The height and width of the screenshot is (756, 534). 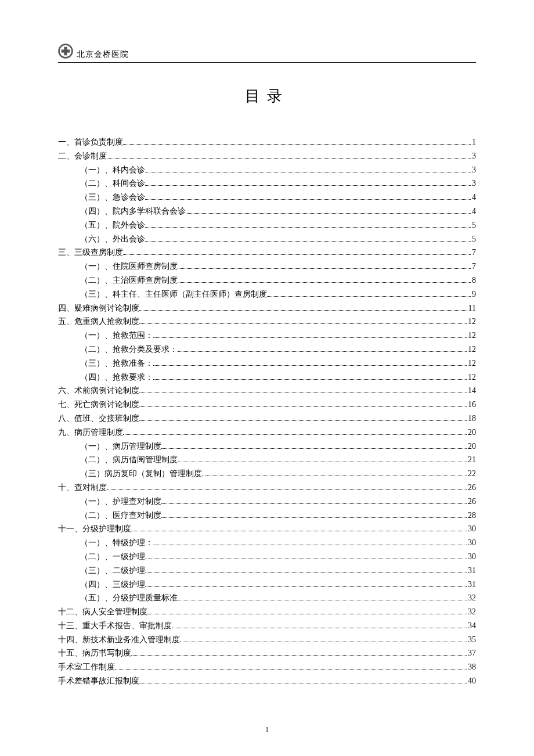 I want to click on toc-entry: （四）、抢救要求：12, so click(x=267, y=377).